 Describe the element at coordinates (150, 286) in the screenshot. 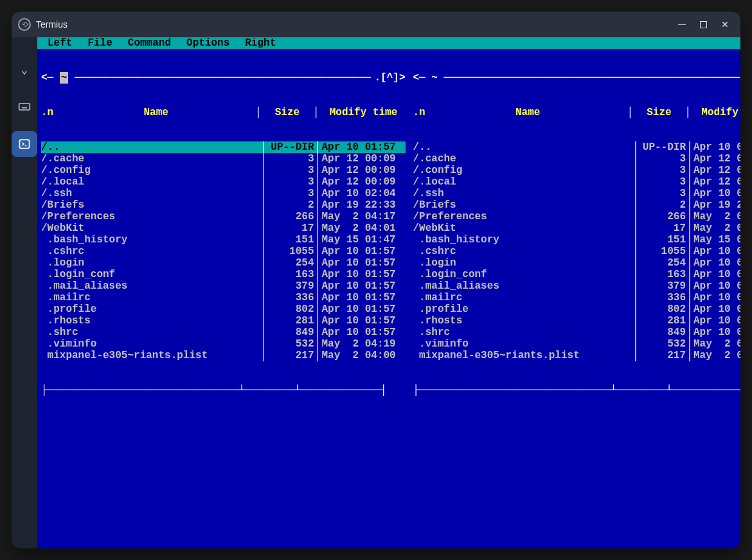

I see `file-name: .mail_aliases` at that location.